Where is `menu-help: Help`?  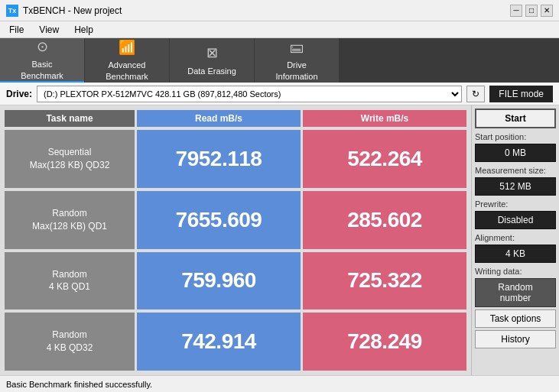 menu-help: Help is located at coordinates (84, 30).